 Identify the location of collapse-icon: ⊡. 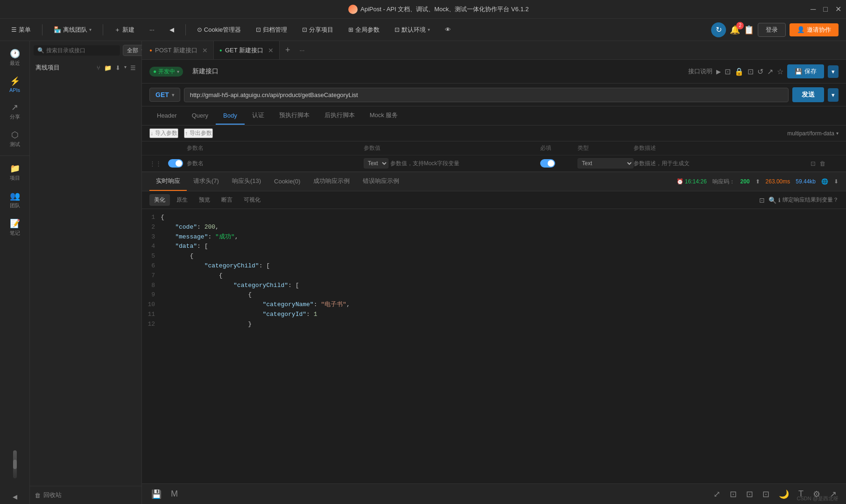
(733, 494).